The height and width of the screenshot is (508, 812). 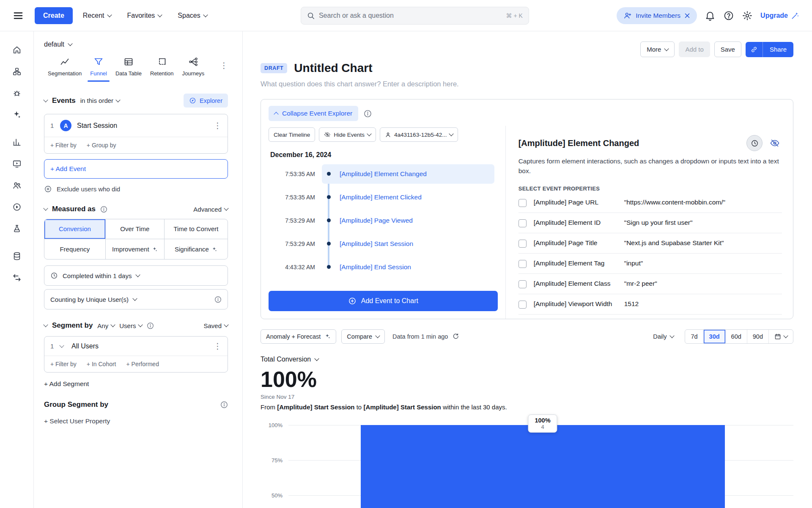 I want to click on event-name-link: [Amplitude] Page Viewed, so click(x=376, y=221).